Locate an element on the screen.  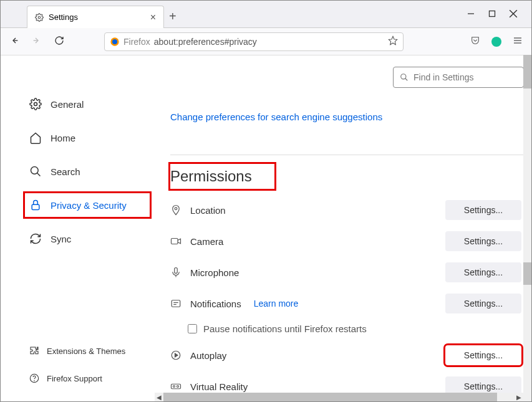
find-placeholder: Find in Settings is located at coordinates (444, 77).